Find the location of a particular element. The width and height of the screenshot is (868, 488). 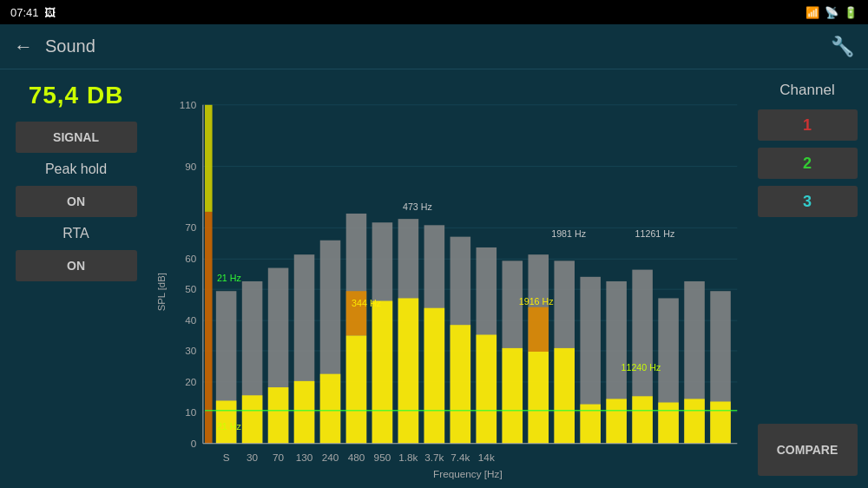

svg-text: 50 is located at coordinates (191, 290).